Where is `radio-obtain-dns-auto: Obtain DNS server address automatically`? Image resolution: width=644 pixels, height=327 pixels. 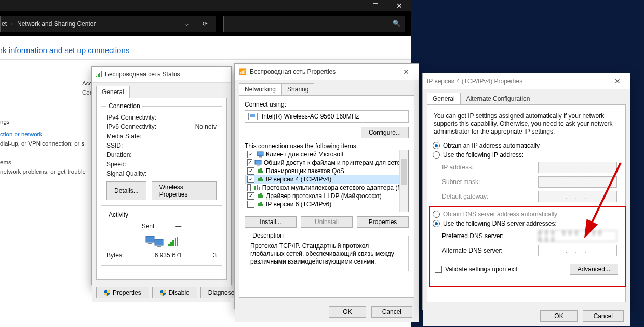 radio-obtain-dns-auto: Obtain DNS server address automatically is located at coordinates (527, 214).